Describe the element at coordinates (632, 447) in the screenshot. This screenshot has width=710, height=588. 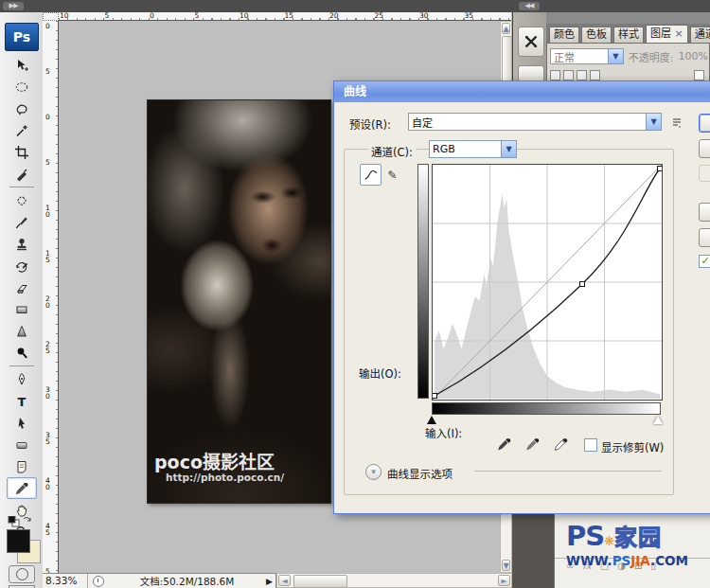
I see `show-clipping-label: 显示修剪(W)` at that location.